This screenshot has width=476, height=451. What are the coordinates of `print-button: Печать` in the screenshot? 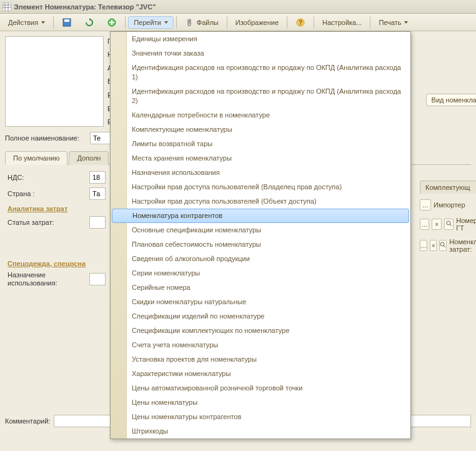 It's located at (394, 22).